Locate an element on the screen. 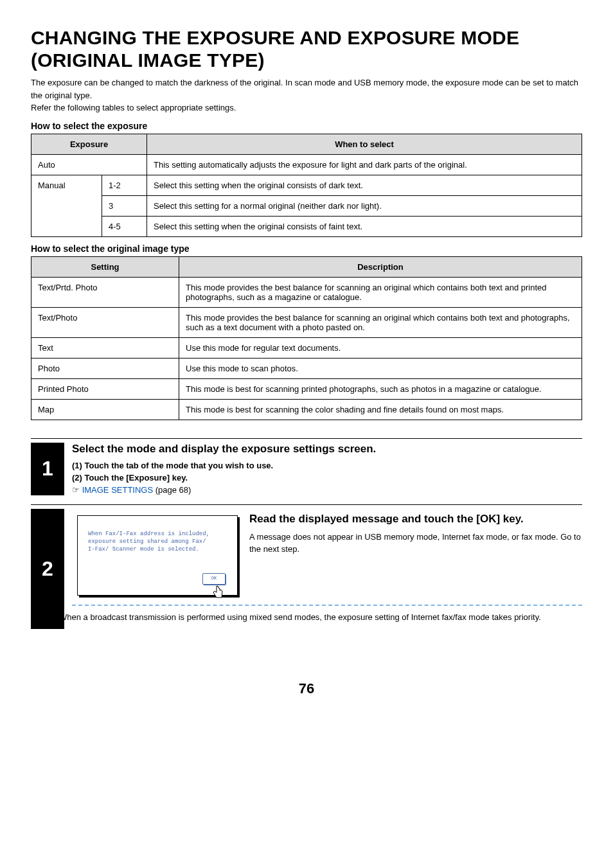  note-icon is located at coordinates (44, 621).